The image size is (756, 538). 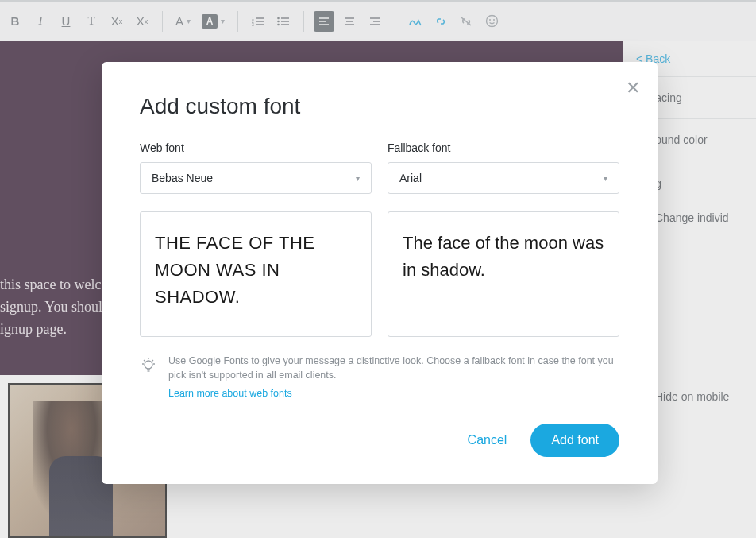 What do you see at coordinates (633, 88) in the screenshot?
I see `close-icon: ✕` at bounding box center [633, 88].